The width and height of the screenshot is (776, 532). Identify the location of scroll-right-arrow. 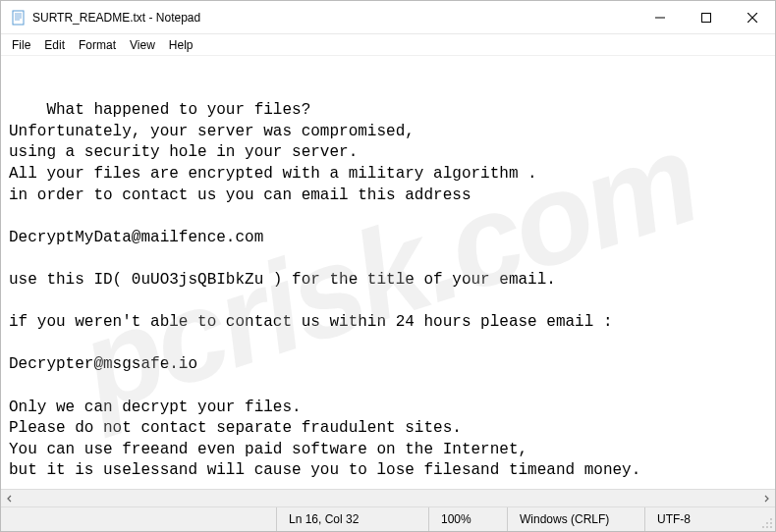
(766, 499).